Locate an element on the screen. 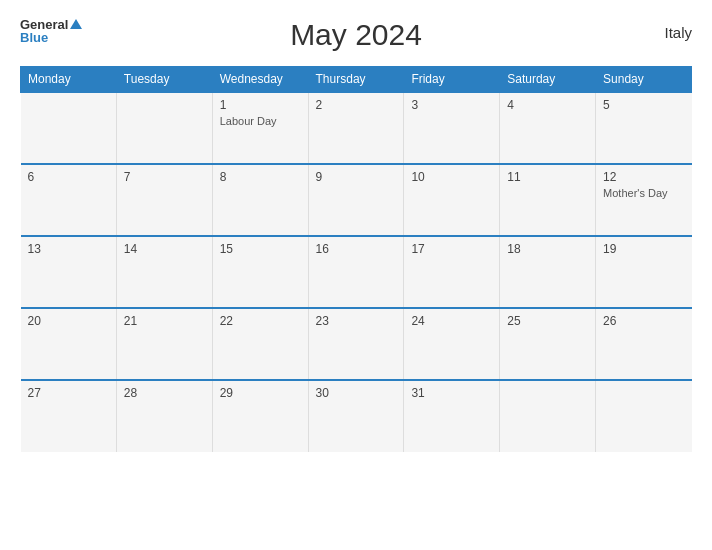 Image resolution: width=712 pixels, height=550 pixels. calendar-cell: 28 is located at coordinates (164, 416).